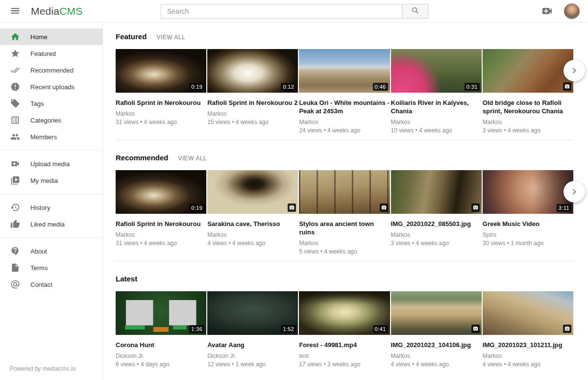 This screenshot has height=380, width=588. Describe the element at coordinates (528, 364) in the screenshot. I see `media-meta: 4 views • 4 weeks ago` at that location.